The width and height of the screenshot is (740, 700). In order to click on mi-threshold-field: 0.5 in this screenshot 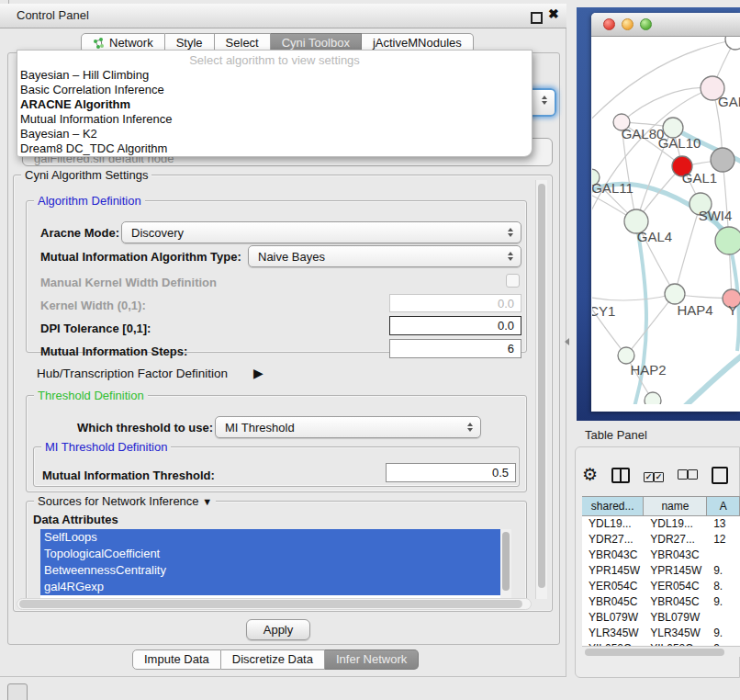, I will do `click(451, 472)`.